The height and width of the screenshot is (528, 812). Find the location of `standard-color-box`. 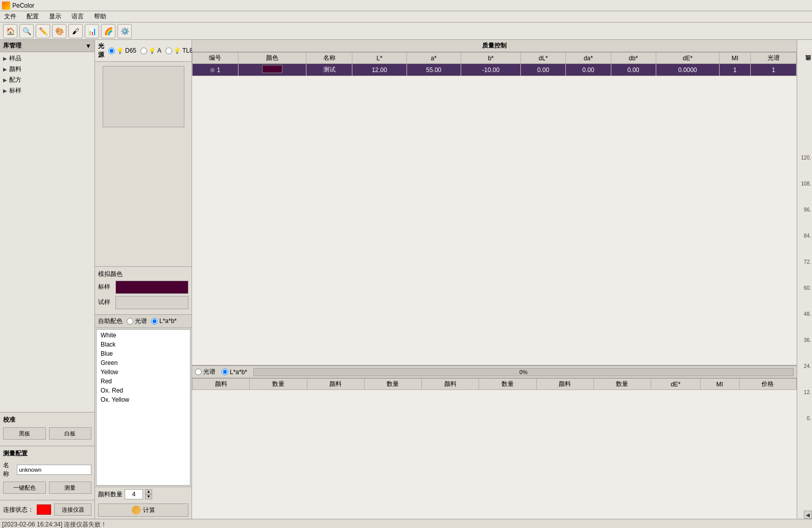

standard-color-box is located at coordinates (152, 287).